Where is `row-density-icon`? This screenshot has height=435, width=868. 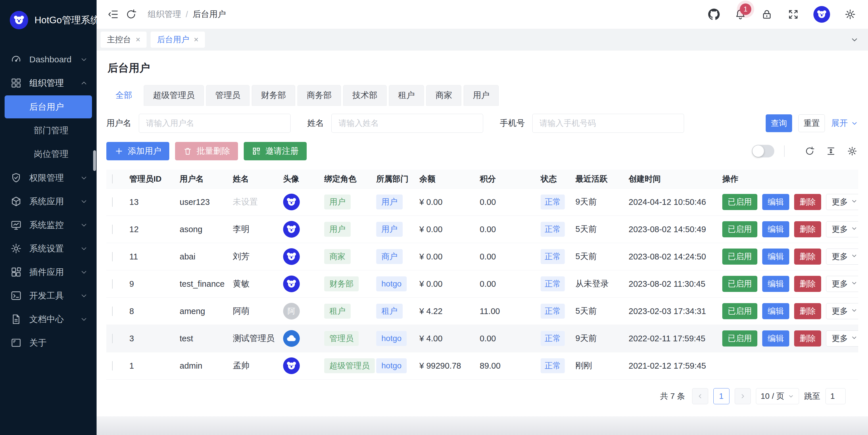
row-density-icon is located at coordinates (831, 151).